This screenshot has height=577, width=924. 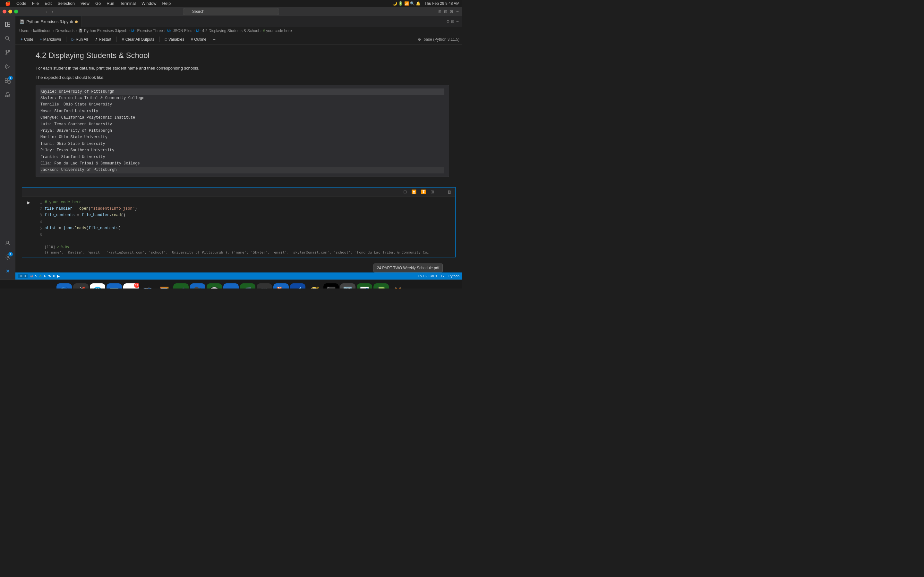 What do you see at coordinates (364, 286) in the screenshot?
I see `dock-numbers: 📊` at bounding box center [364, 286].